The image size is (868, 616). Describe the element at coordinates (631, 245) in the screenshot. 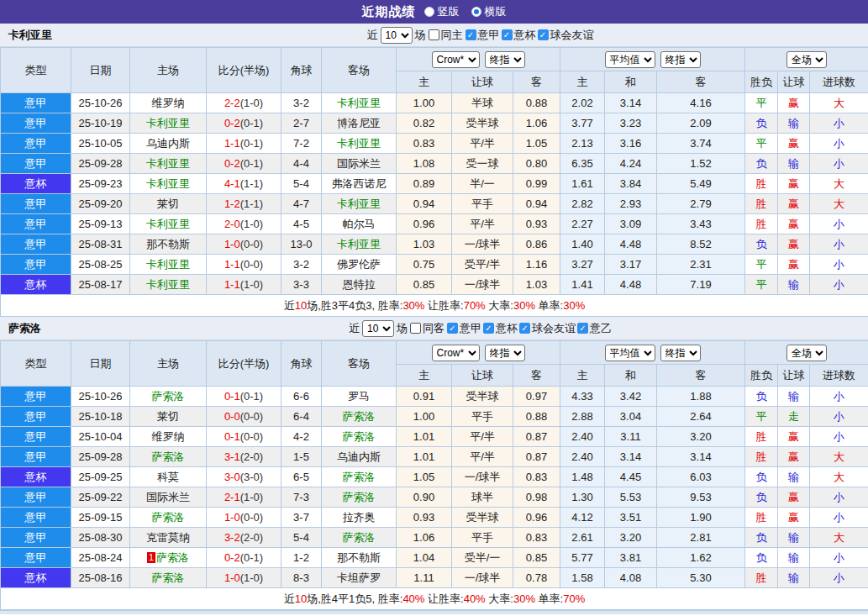

I see `average-odds-cell: 4.48` at that location.